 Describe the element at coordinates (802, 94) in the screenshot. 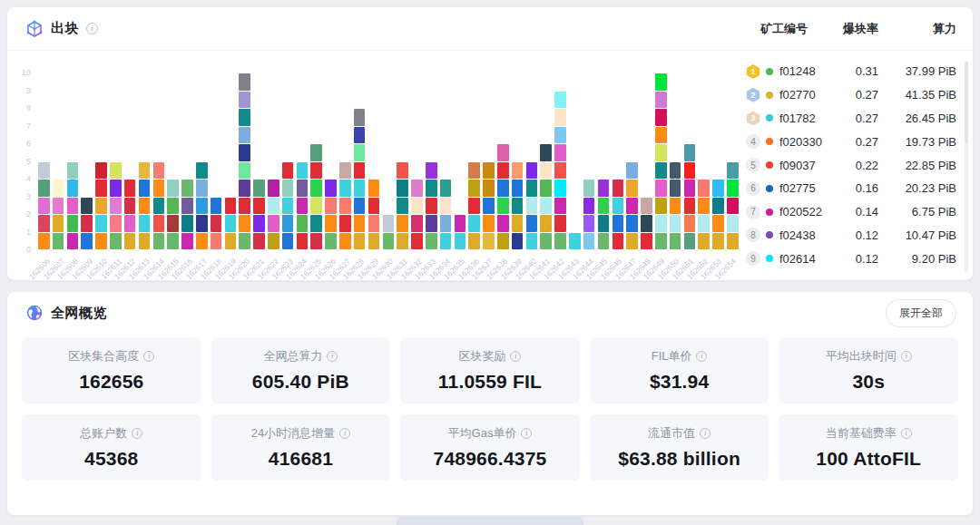

I see `miner-id: f02770` at that location.